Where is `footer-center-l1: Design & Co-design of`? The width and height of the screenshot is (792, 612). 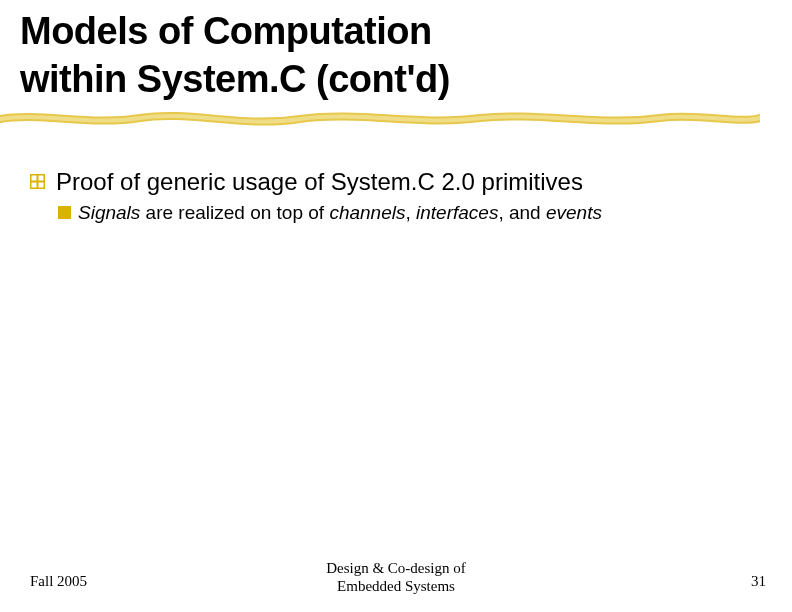
footer-center-l1: Design & Co-design of is located at coordinates (396, 568).